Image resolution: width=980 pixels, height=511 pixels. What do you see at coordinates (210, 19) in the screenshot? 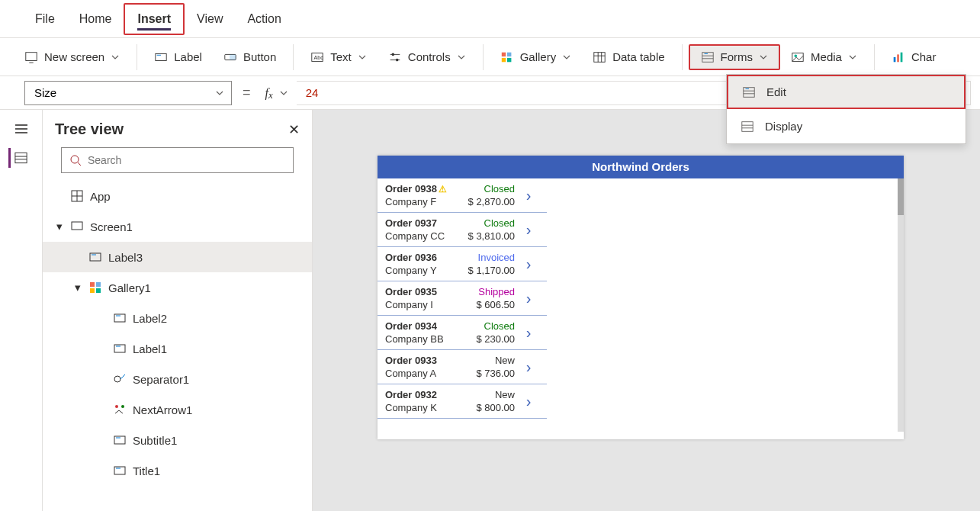
I see `menu-view: View` at bounding box center [210, 19].